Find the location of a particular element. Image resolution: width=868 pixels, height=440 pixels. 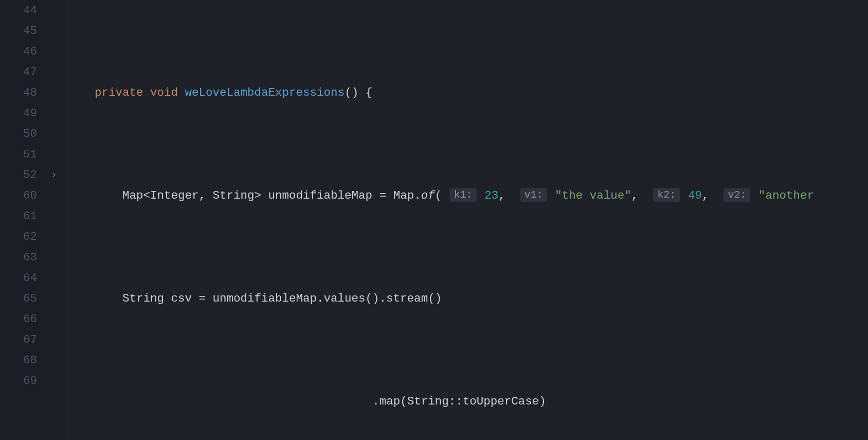

line-number: 69 is located at coordinates (23, 381).